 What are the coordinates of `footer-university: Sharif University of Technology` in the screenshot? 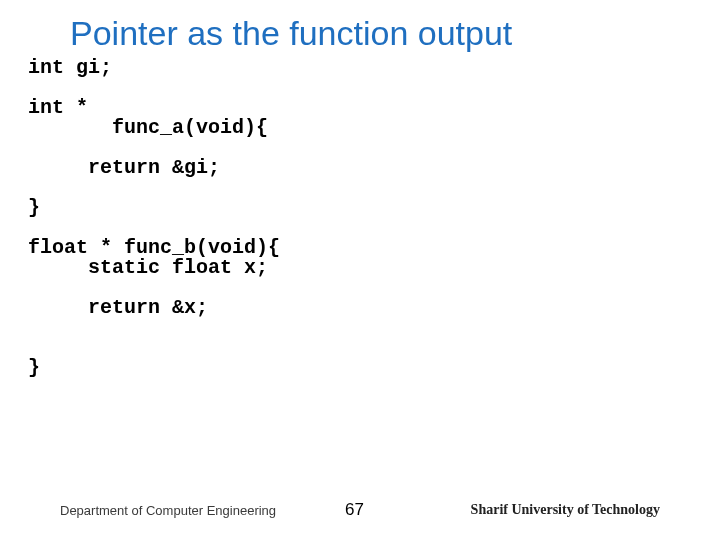 It's located at (566, 510).